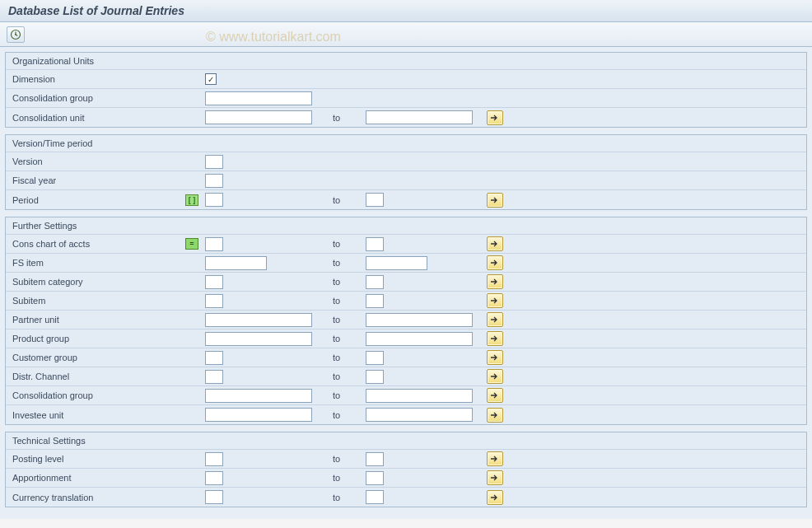  Describe the element at coordinates (495, 339) in the screenshot. I see `multi-select-product-group` at that location.